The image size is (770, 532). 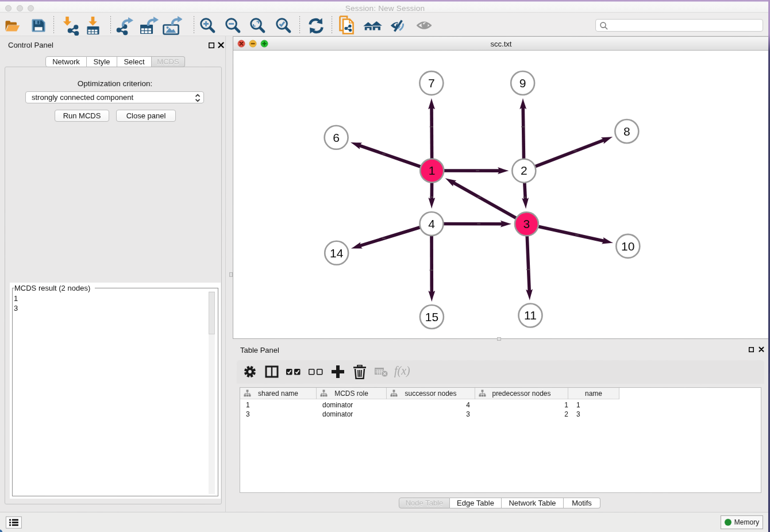 I want to click on svg-text: 6, so click(x=336, y=137).